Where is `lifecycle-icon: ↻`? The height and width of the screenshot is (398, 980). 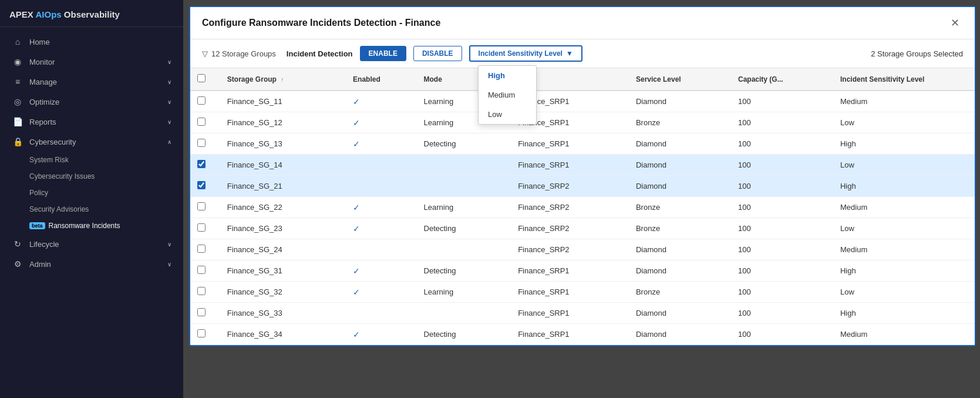 lifecycle-icon: ↻ is located at coordinates (18, 244).